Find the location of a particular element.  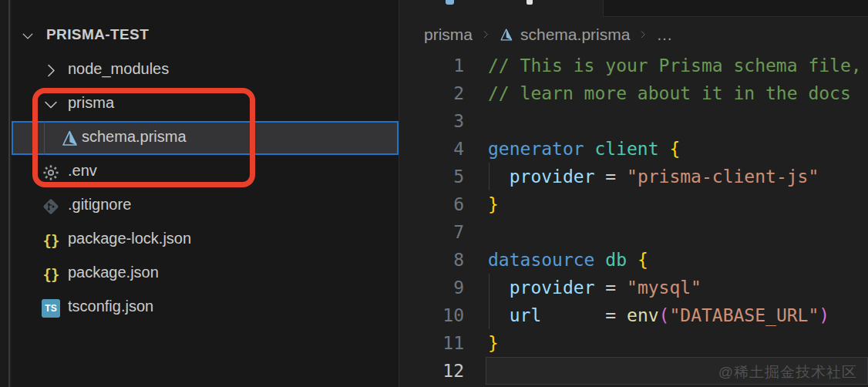

code-line-4: 4generator client { is located at coordinates (634, 149).